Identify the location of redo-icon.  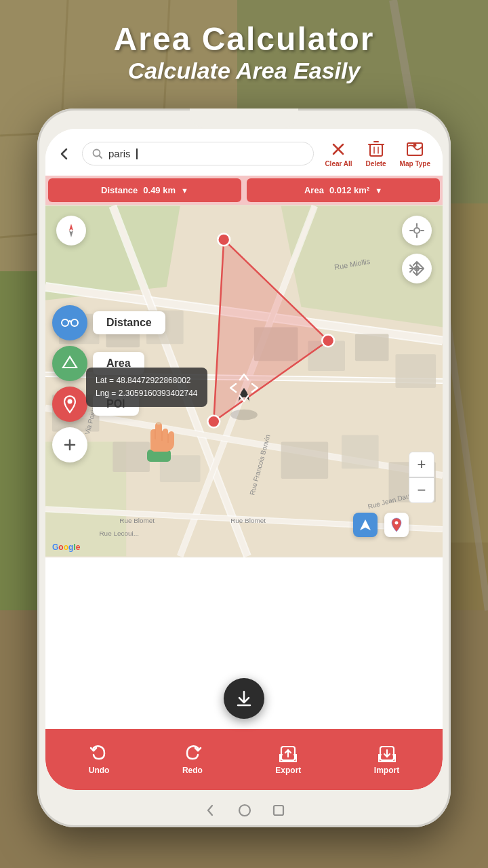
(192, 753).